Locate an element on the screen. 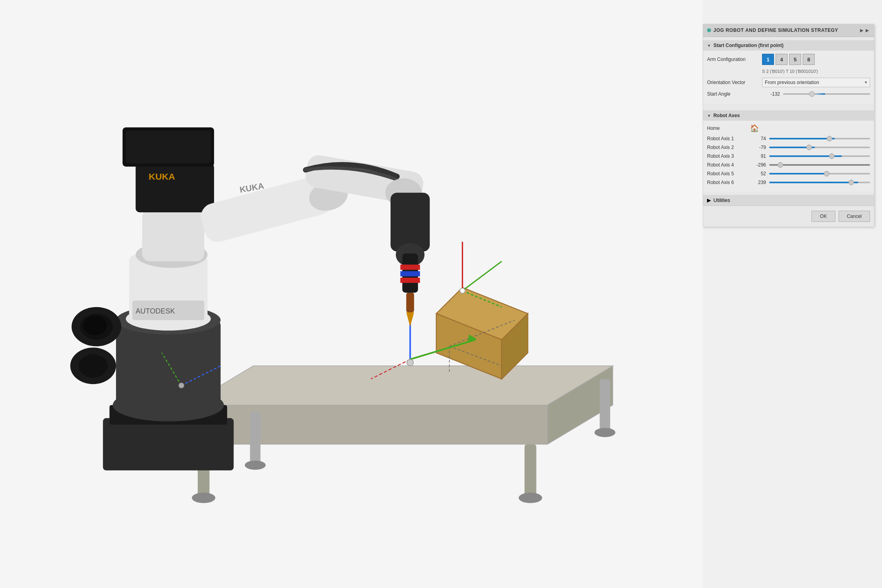  axis-3-label: Robot Axis 3 is located at coordinates (727, 156).